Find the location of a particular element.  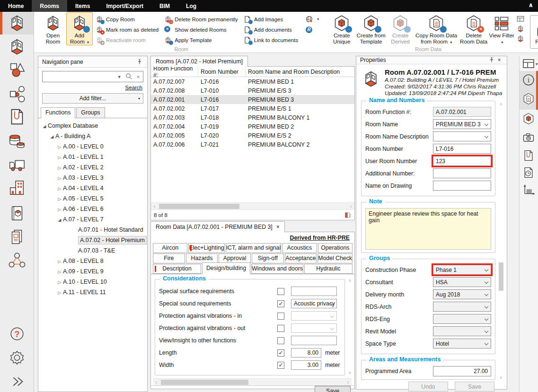

sidebar-item-items is located at coordinates (17, 70).